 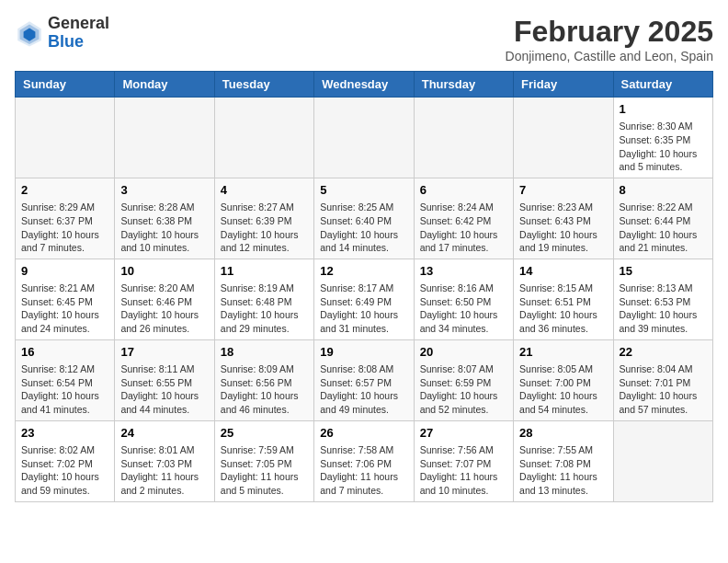 I want to click on day-info: Sunrise: 7:58 AM Sunset: 7:06 PM Dayligh…, so click(x=364, y=471).